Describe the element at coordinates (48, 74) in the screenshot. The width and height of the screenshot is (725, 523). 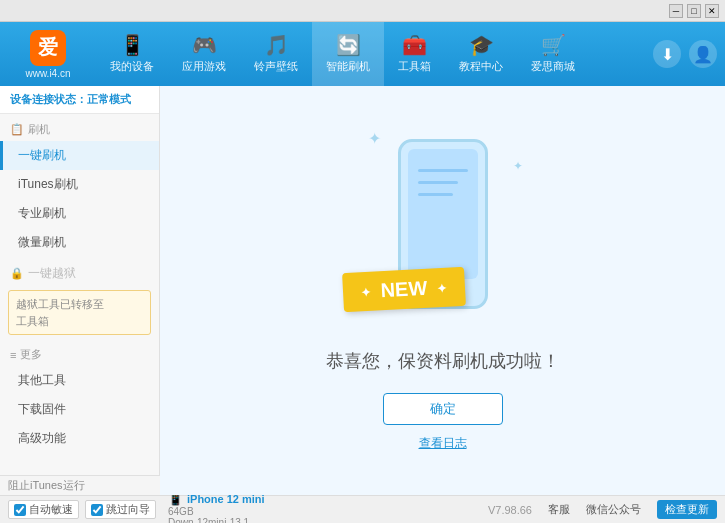
I see `logo-text: www.i4.cn` at that location.